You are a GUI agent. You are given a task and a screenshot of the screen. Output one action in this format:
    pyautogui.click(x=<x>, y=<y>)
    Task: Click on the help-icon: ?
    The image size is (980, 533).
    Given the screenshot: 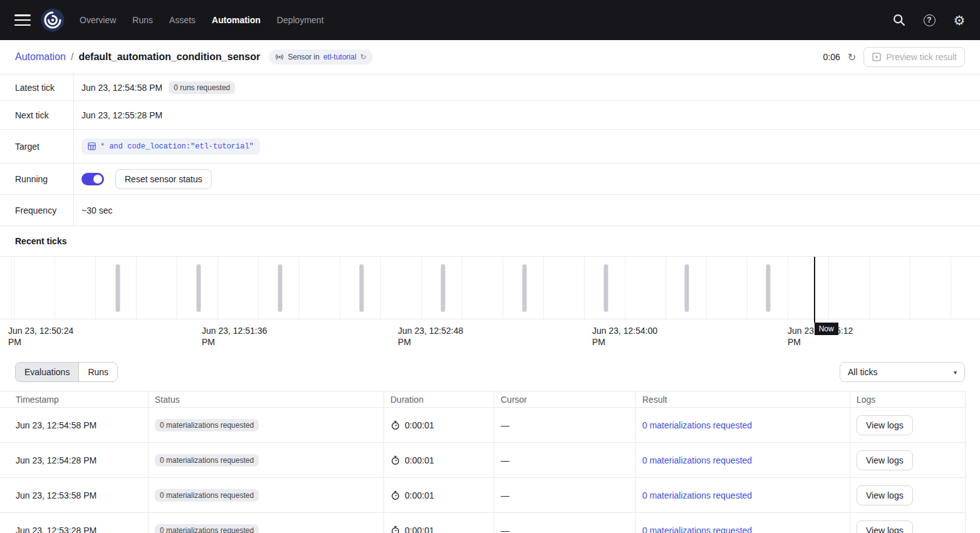 What is the action you would take?
    pyautogui.click(x=930, y=20)
    